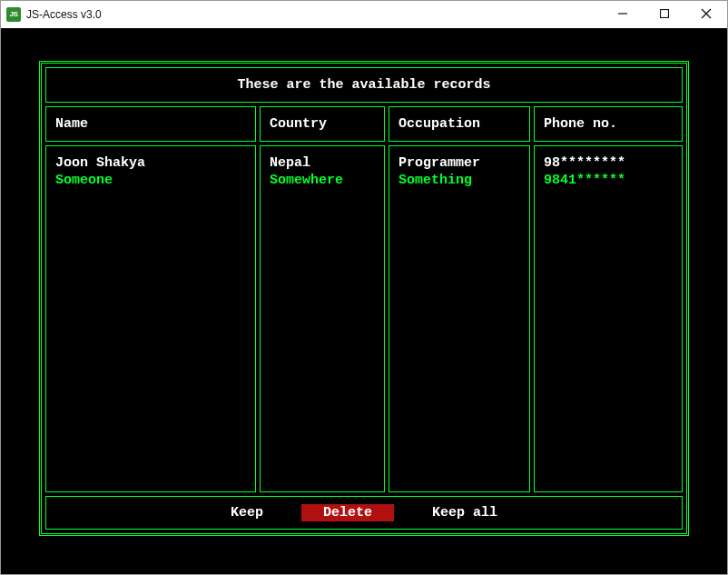  Describe the element at coordinates (623, 15) in the screenshot. I see `minimize-icon` at that location.